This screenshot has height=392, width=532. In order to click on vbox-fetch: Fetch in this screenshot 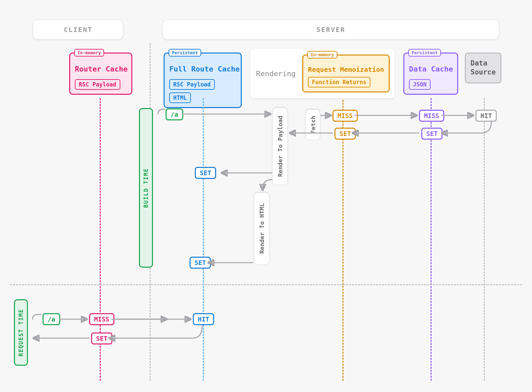, I will do `click(313, 125)`.